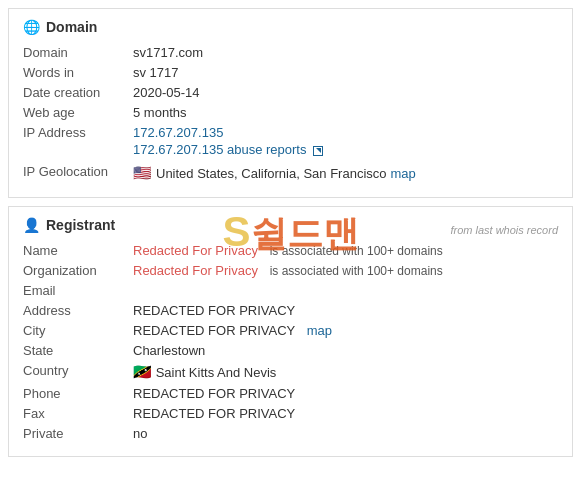  What do you see at coordinates (78, 92) in the screenshot?
I see `date-label: Date creation` at bounding box center [78, 92].